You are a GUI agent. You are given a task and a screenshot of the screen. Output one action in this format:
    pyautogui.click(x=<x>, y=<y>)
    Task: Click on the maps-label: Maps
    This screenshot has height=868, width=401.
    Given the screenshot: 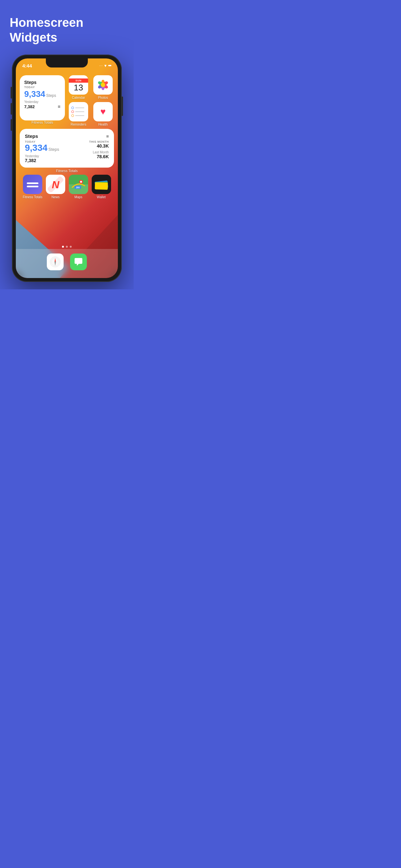 What is the action you would take?
    pyautogui.click(x=78, y=197)
    